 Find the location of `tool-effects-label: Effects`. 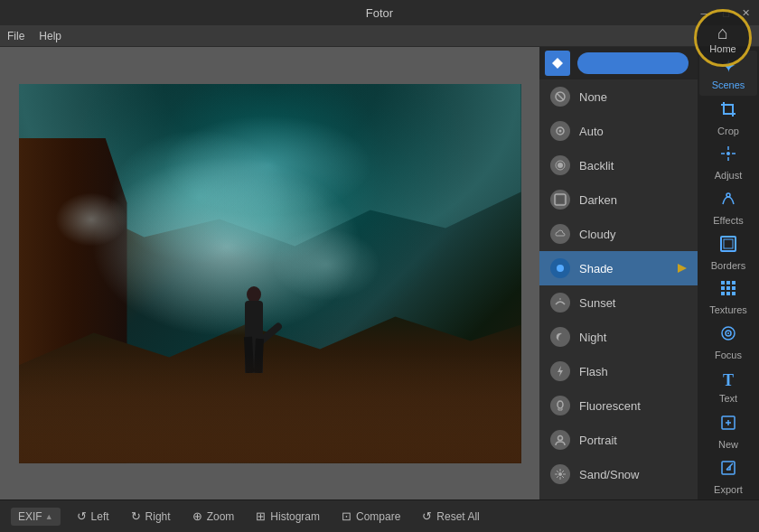

tool-effects-label: Effects is located at coordinates (728, 220).